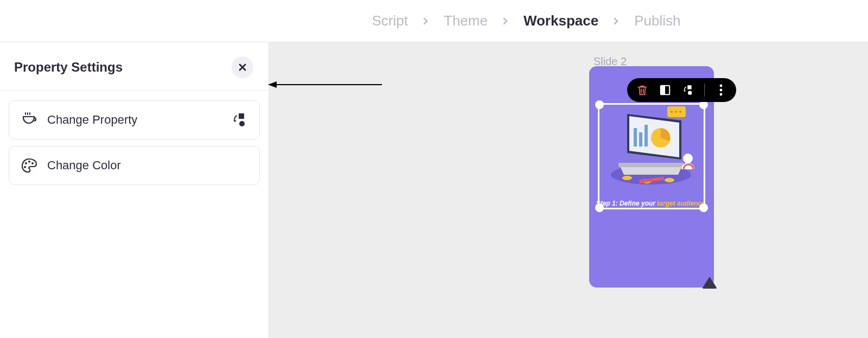 The width and height of the screenshot is (868, 338). What do you see at coordinates (465, 21) in the screenshot?
I see `breadcrumb-theme: Theme` at bounding box center [465, 21].